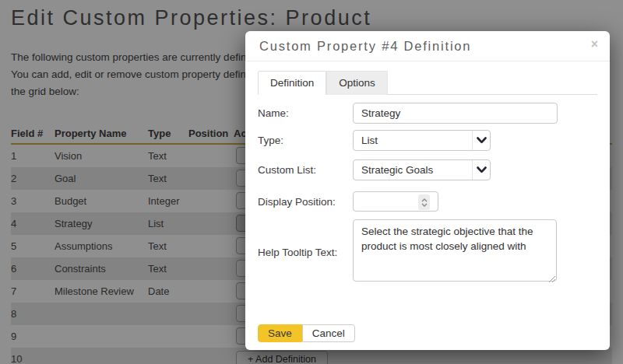 This screenshot has width=623, height=364. I want to click on display-position-label: Display Position:, so click(305, 202).